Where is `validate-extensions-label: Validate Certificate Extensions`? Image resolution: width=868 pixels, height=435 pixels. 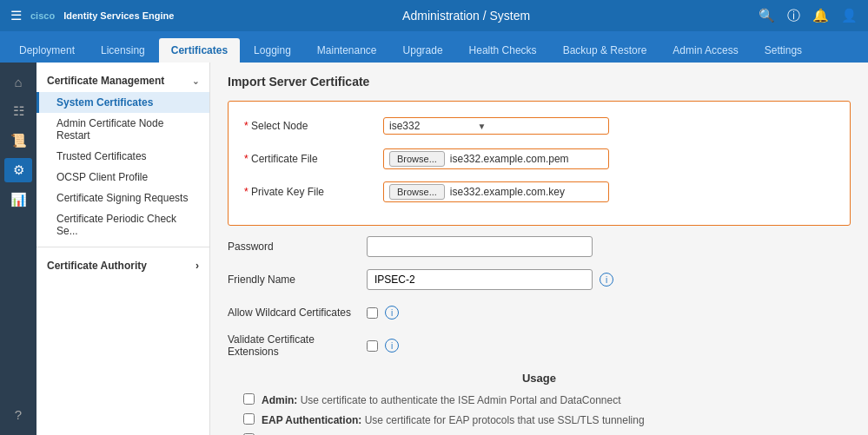 validate-extensions-label: Validate Certificate Extensions is located at coordinates (297, 346).